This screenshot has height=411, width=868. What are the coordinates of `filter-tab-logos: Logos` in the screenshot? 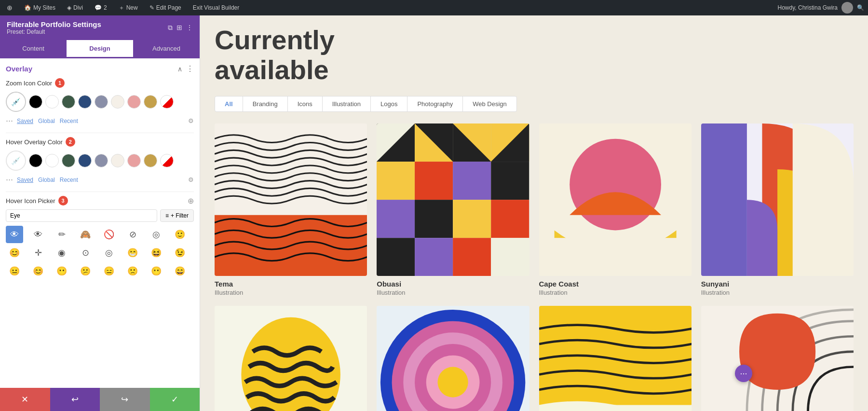 It's located at (389, 104).